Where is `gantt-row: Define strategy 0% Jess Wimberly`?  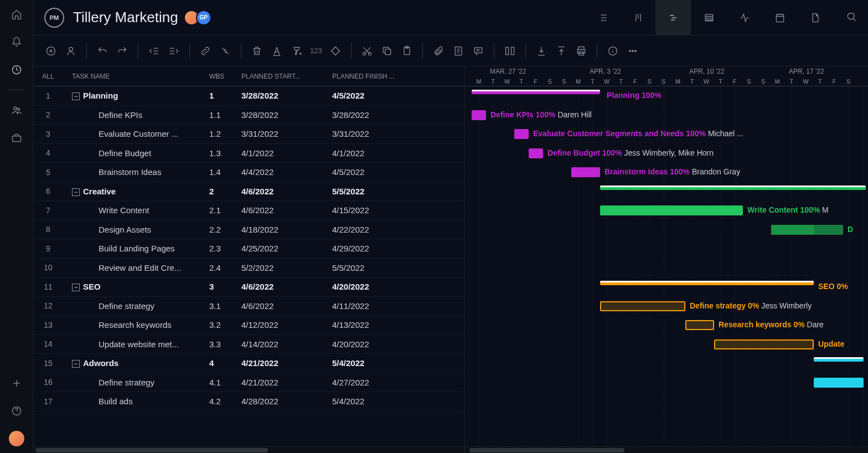
gantt-row: Define strategy 0% Jess Wimberly is located at coordinates (666, 307).